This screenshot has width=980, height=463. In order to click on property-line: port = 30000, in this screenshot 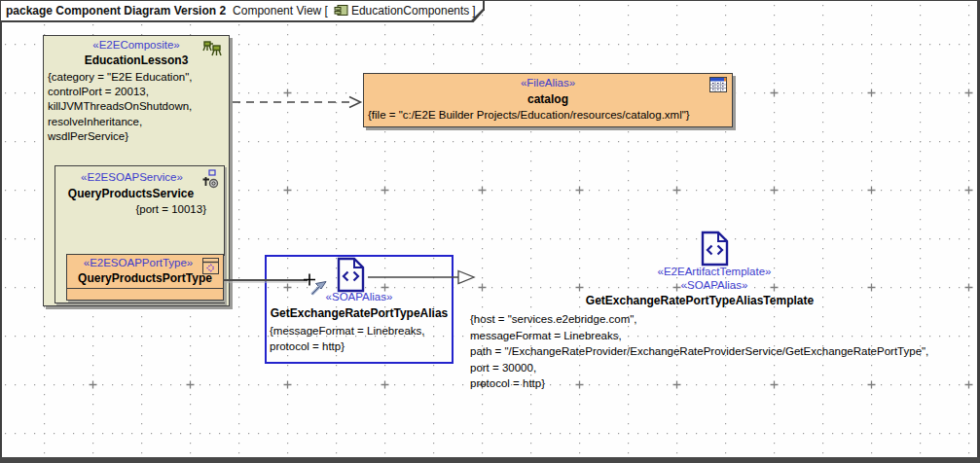, I will do `click(699, 368)`.